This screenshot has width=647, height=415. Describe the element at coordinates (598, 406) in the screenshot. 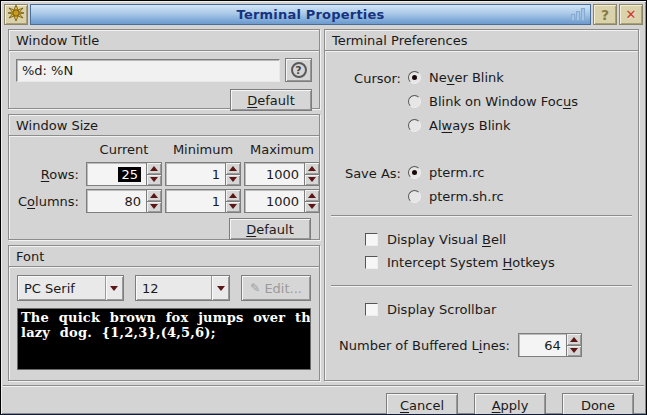

I see `button-label: Done` at that location.